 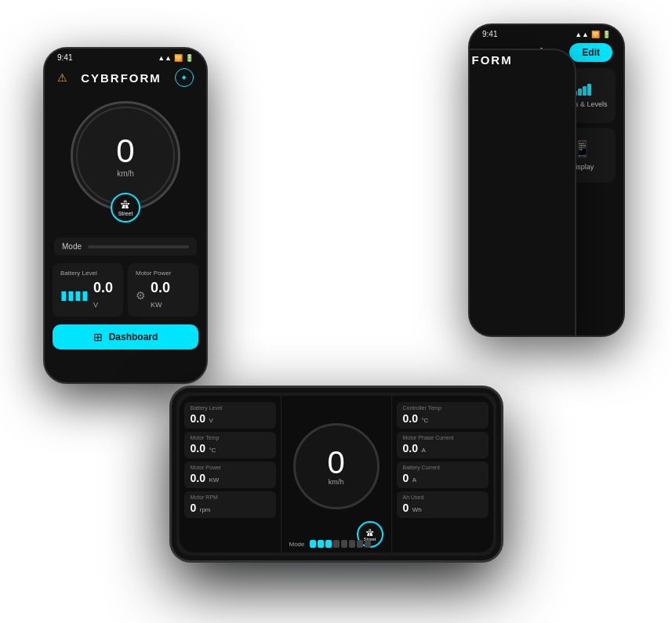 What do you see at coordinates (231, 445) in the screenshot?
I see `d-motor-temp: Motor Temp 0.0 °C` at bounding box center [231, 445].